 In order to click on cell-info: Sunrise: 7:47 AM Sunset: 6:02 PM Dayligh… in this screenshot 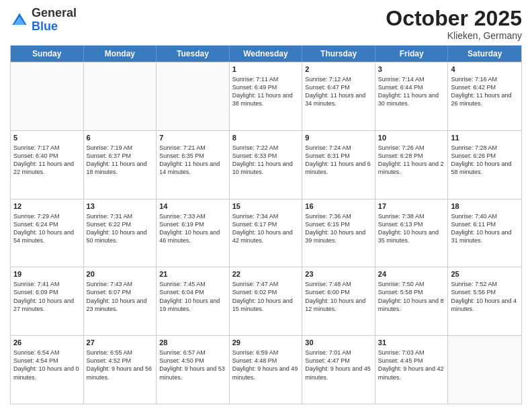, I will do `click(266, 297)`.